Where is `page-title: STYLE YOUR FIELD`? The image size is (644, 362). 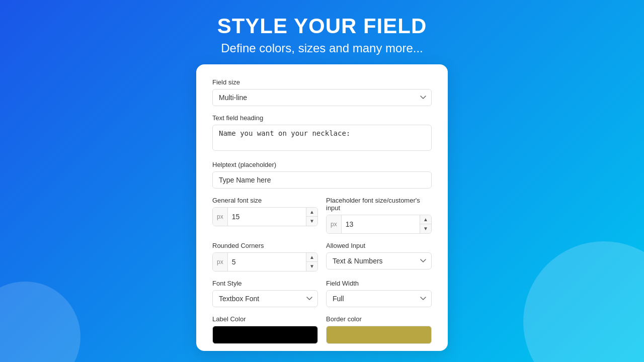 page-title: STYLE YOUR FIELD is located at coordinates (322, 26).